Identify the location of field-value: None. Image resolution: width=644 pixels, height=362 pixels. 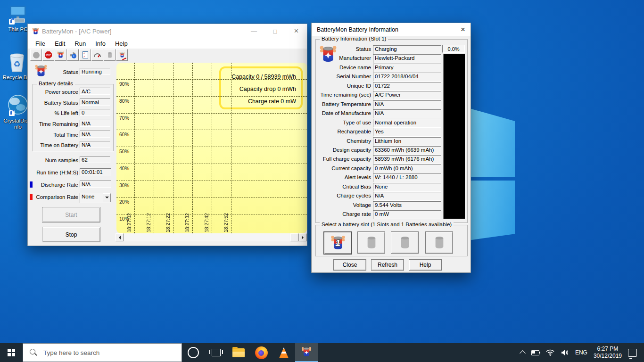
(407, 188).